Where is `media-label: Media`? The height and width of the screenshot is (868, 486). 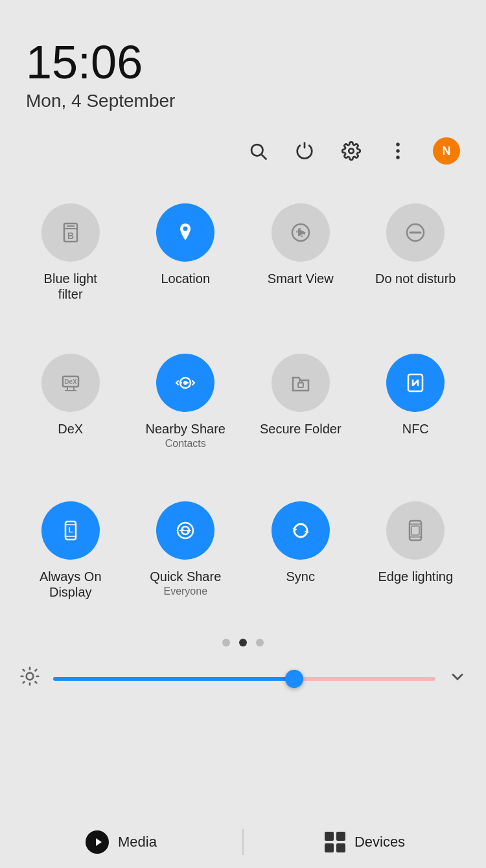 media-label: Media is located at coordinates (137, 842).